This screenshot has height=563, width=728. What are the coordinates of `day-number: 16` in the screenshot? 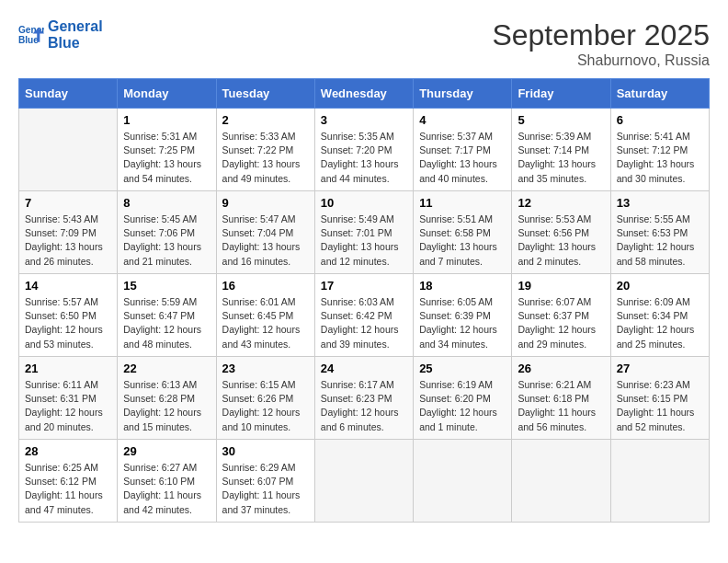 It's located at (266, 285).